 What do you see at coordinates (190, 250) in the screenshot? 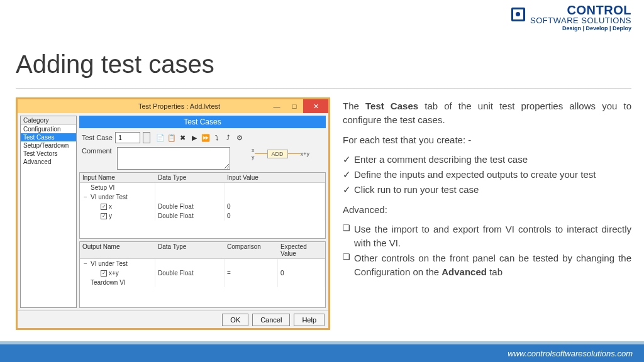
I see `col-data-type2: Data Type` at bounding box center [190, 250].